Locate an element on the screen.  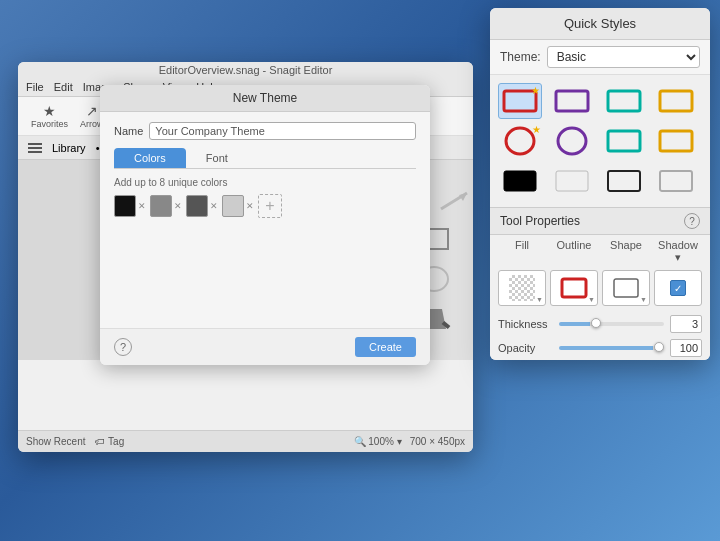
arrow-icon: ↗ is located at coordinates (92, 111).